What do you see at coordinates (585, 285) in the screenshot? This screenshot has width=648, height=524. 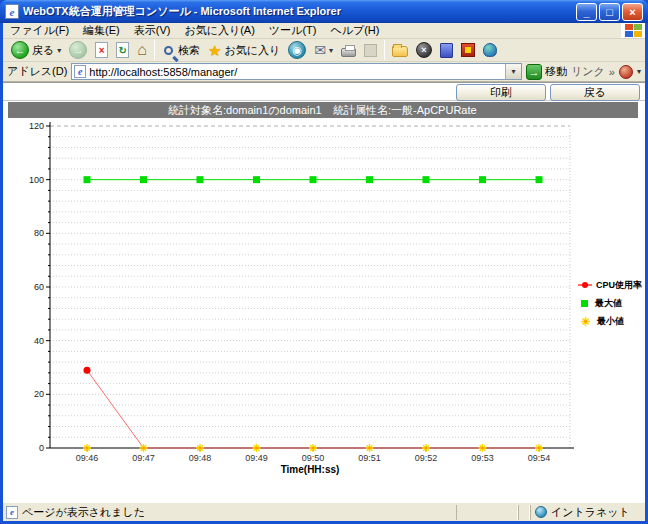 I see `cpu-line-marker-icon` at bounding box center [585, 285].